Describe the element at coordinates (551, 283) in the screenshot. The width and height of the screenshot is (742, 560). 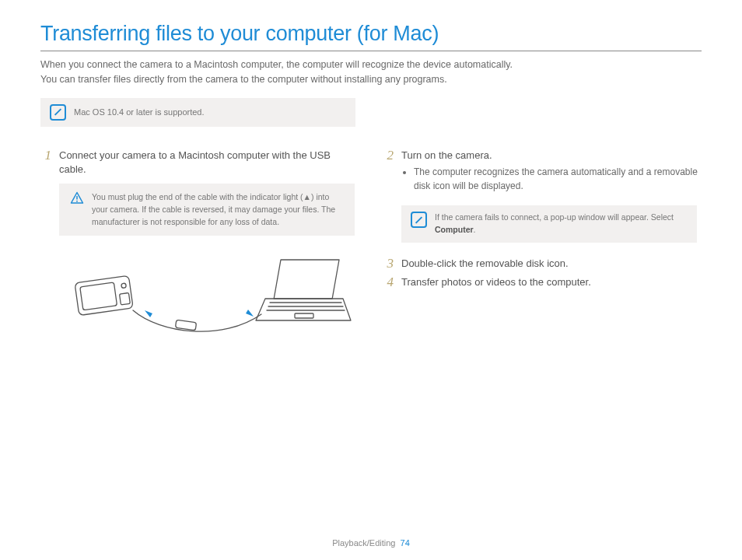
I see `step-4-text: Transfer photos or videos to the compute…` at that location.